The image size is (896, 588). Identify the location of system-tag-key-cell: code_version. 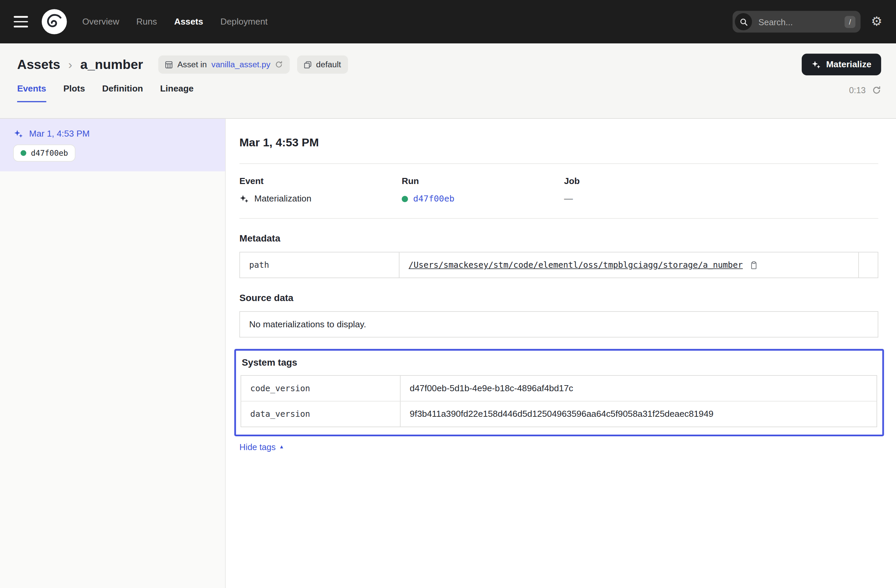
(321, 388).